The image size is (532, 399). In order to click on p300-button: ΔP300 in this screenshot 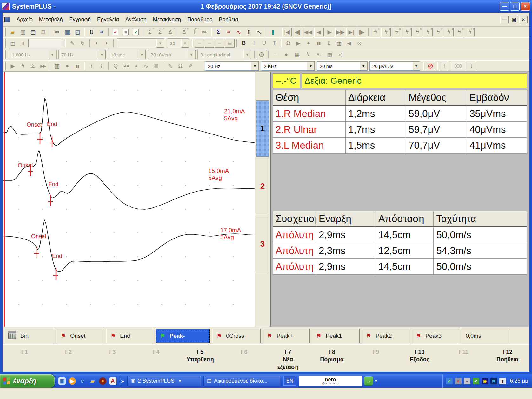, I will do `click(184, 32)`.